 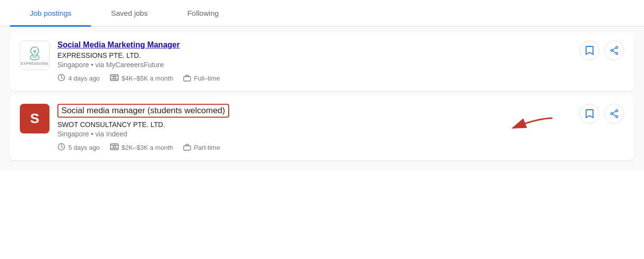 I want to click on job-info-2: Social media manager (students welcomed)…, so click(x=314, y=128).